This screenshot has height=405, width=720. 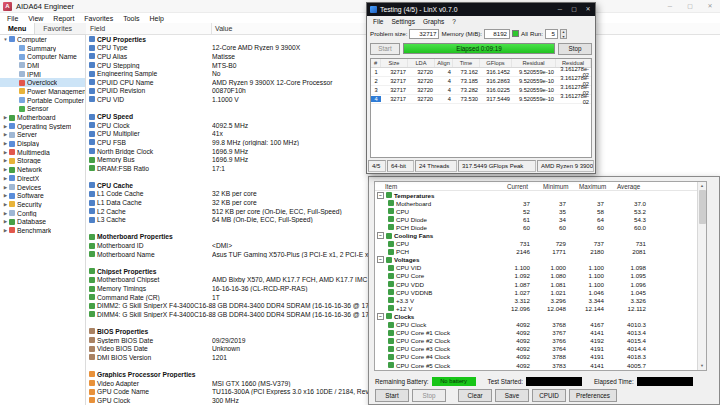 I want to click on sensor-row-cpu-core-1-clock: CPU Core #1 Clock4092376741414013.4, so click(x=540, y=333).